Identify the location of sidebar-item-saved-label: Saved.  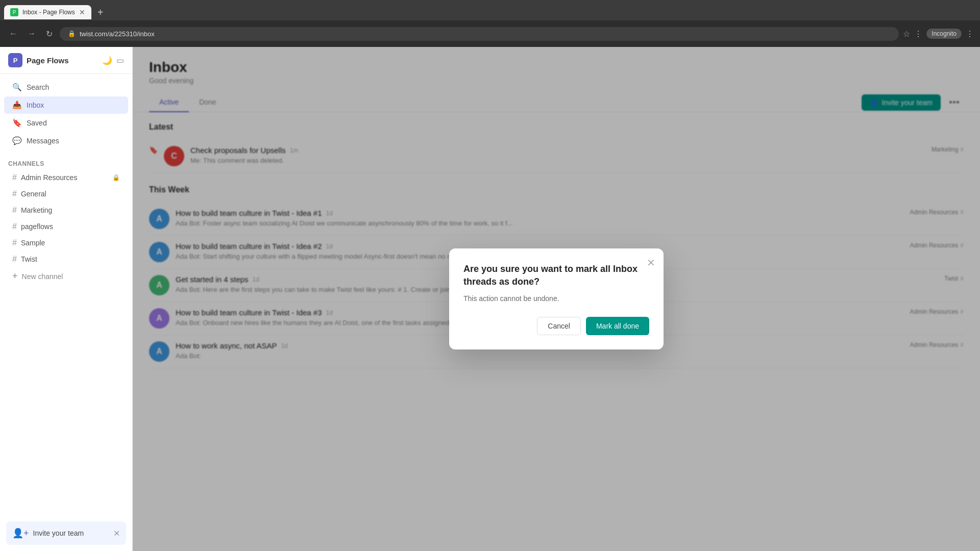
(37, 123).